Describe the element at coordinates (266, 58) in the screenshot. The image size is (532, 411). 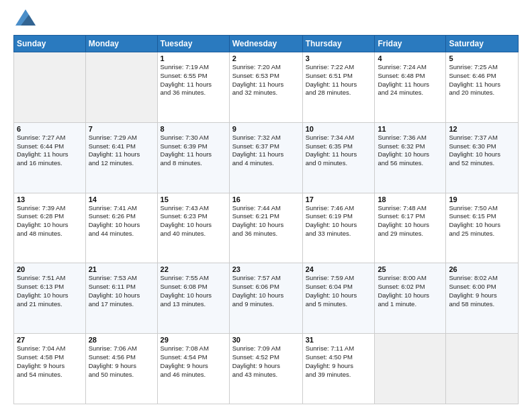
I see `day-number: 2` at that location.